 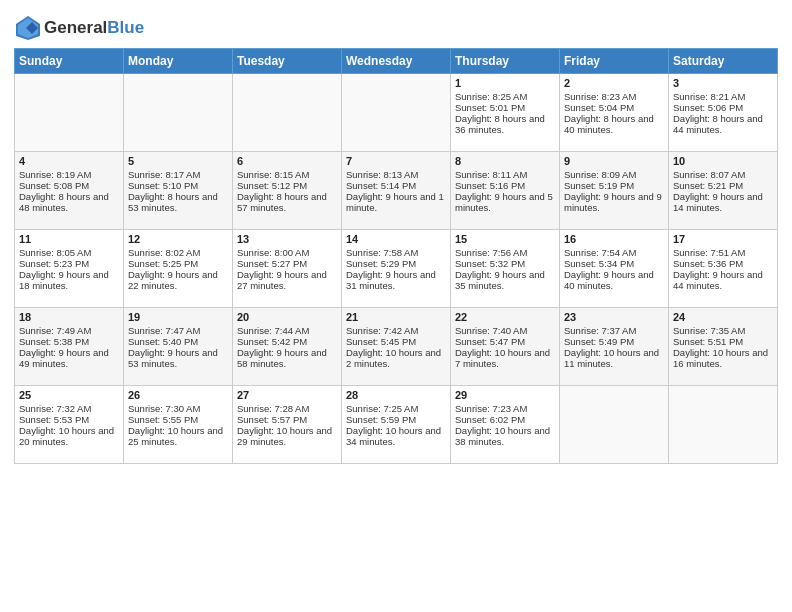 I want to click on calendar-cell: 24Sunrise: 7:35 AMSunset: 5:51 PMDayligh…, so click(x=724, y=347).